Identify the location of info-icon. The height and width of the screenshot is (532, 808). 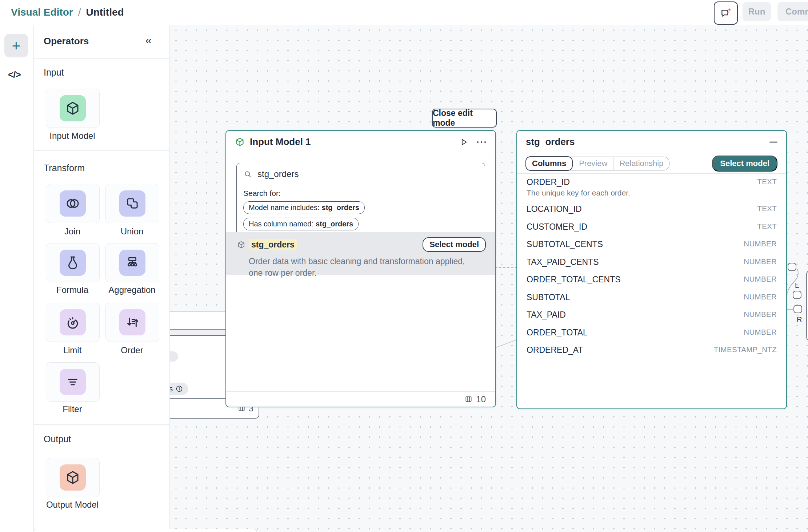
(179, 389).